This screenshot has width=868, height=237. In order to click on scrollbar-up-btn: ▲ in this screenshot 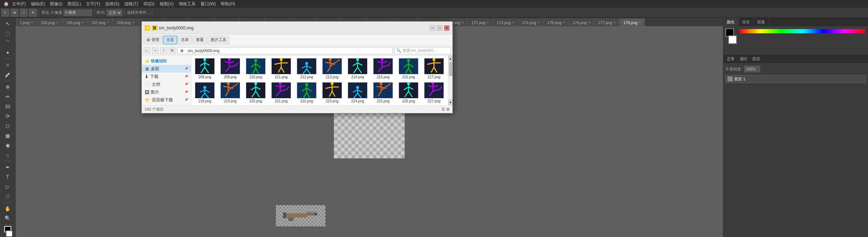, I will do `click(451, 58)`.